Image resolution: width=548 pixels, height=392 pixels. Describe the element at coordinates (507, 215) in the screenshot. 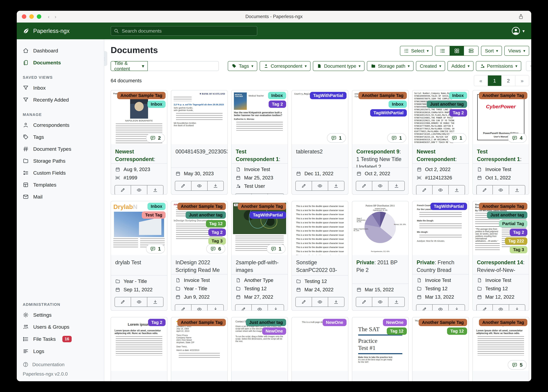

I see `tag-pill: Just another tag` at that location.